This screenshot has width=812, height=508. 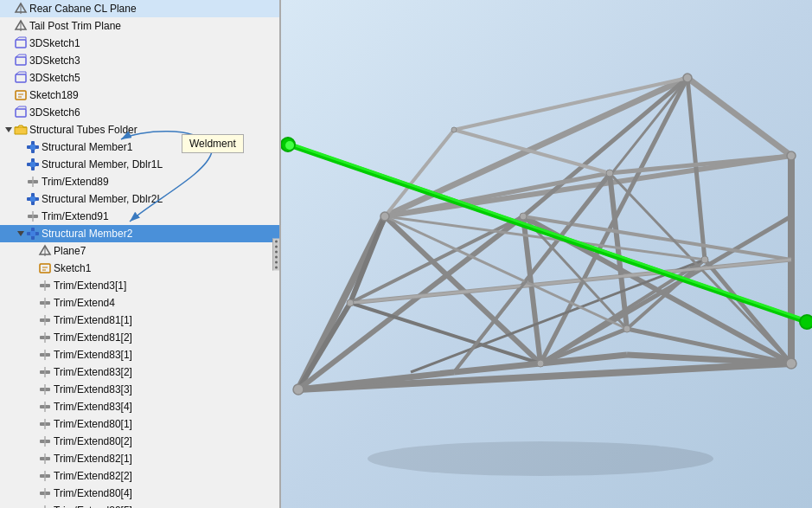 I want to click on tree-item-3dsketch5: 3DSketch5, so click(x=140, y=78).